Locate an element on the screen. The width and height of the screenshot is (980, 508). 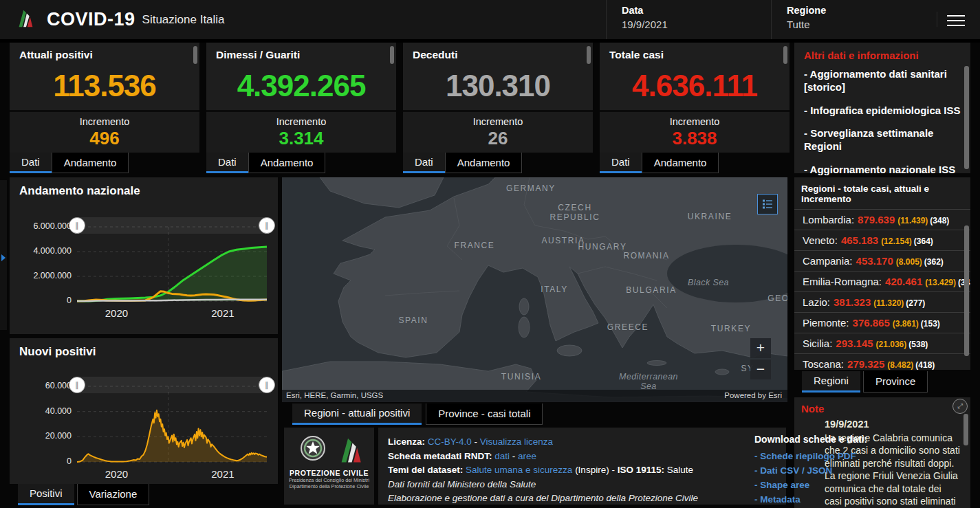
card-value: 4.392.265 is located at coordinates (301, 85).